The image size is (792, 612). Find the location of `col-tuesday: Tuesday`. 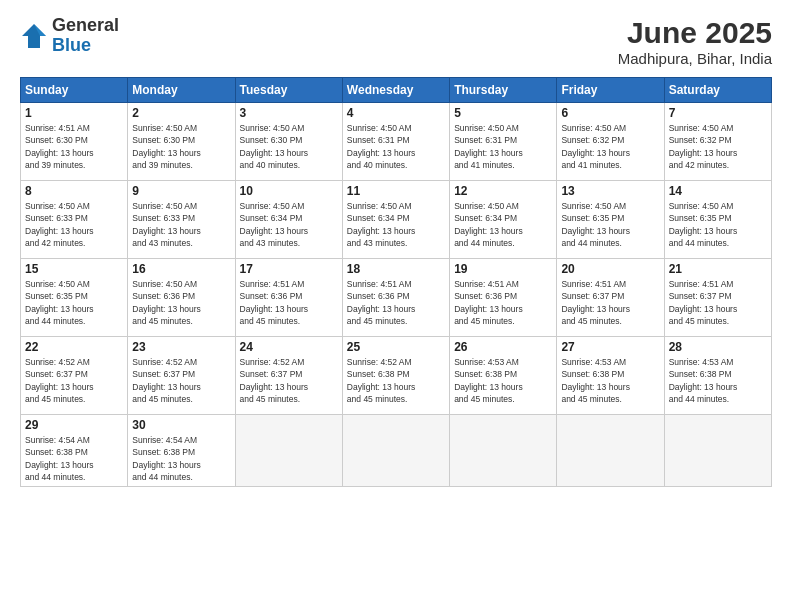

col-tuesday: Tuesday is located at coordinates (288, 90).